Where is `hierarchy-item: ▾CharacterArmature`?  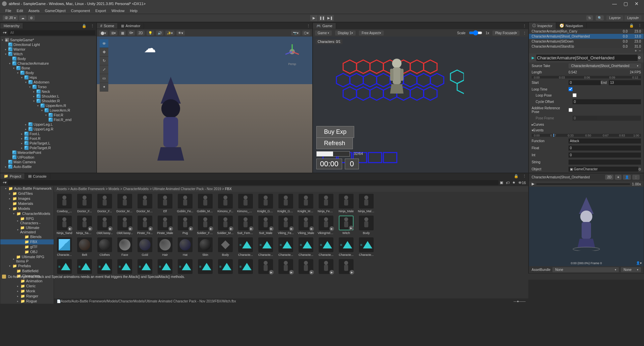
hierarchy-item: ▾CharacterArmature is located at coordinates (48, 63).